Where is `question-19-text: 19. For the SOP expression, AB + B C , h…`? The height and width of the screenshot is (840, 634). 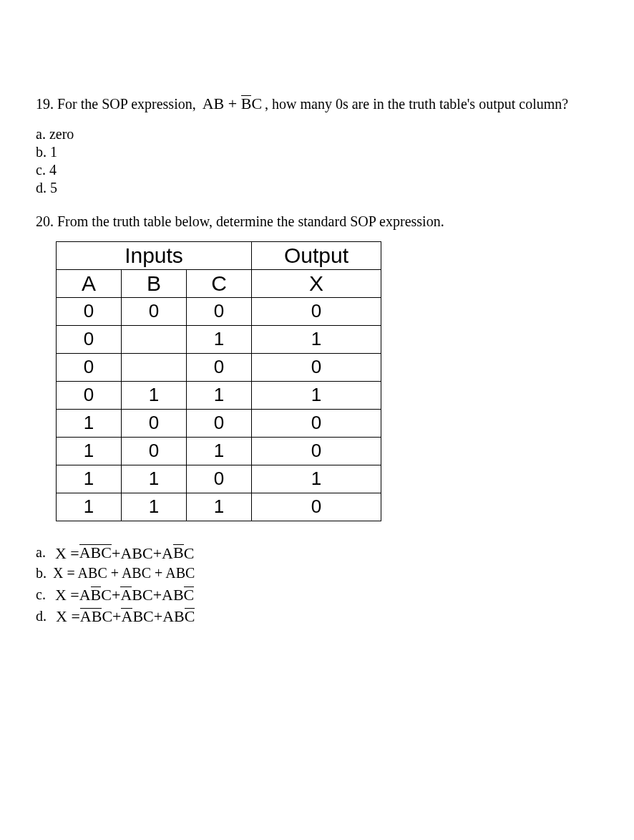
question-19-text: 19. For the SOP expression, AB + B C , h… is located at coordinates (317, 105).